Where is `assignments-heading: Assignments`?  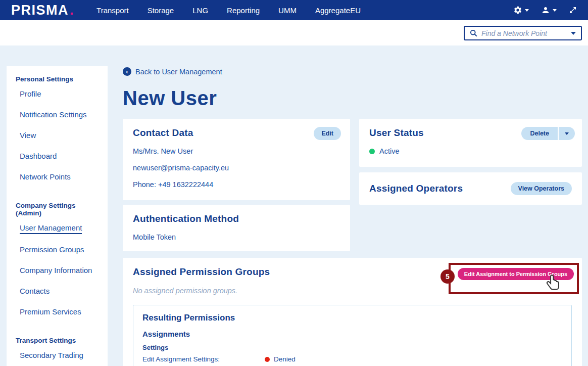 assignments-heading: Assignments is located at coordinates (353, 334).